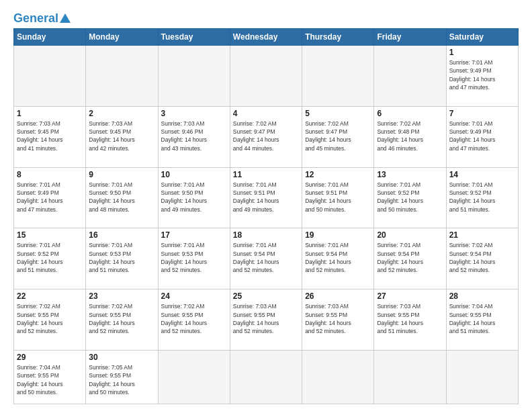 Image resolution: width=532 pixels, height=411 pixels. I want to click on day-number: 13, so click(410, 175).